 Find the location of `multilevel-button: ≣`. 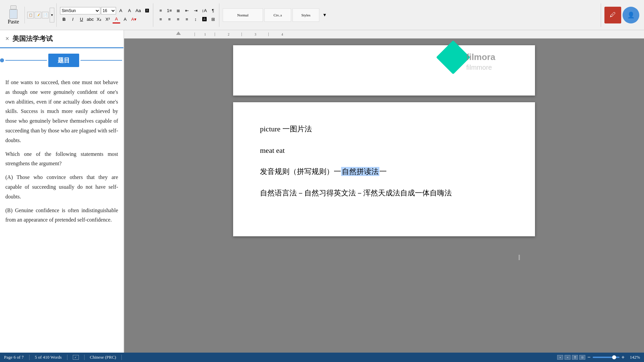

multilevel-button: ≣ is located at coordinates (178, 11).